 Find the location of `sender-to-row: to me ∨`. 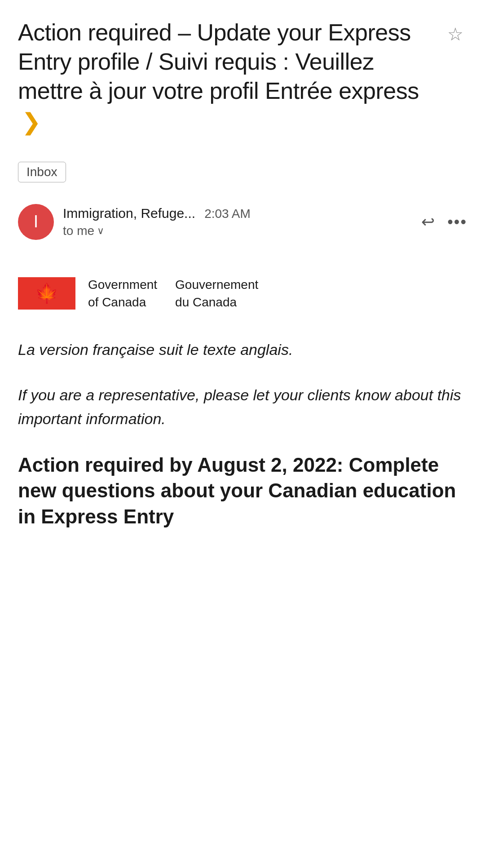

sender-to-row: to me ∨ is located at coordinates (238, 231).